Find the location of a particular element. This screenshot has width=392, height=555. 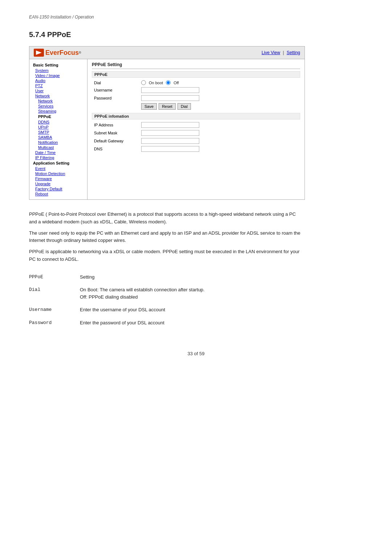

glossary-row: PPPoESetting is located at coordinates (167, 277).